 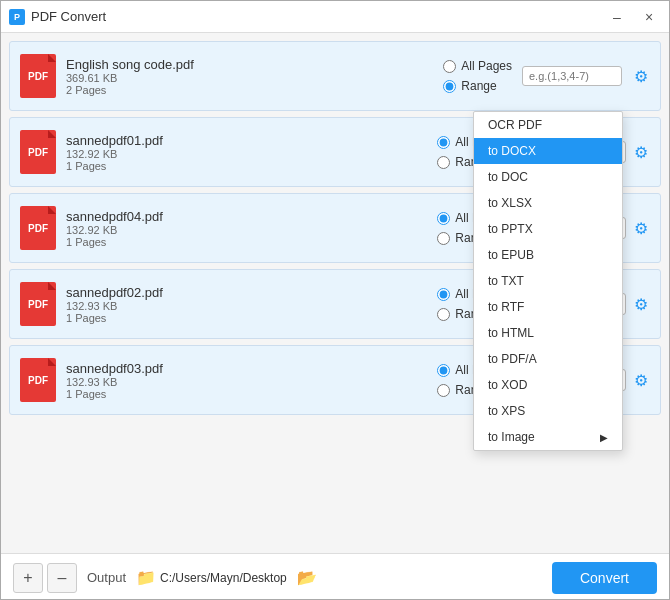 I want to click on output-path-container: 📁 C:/Users/Mayn/Desktop, so click(x=212, y=578).